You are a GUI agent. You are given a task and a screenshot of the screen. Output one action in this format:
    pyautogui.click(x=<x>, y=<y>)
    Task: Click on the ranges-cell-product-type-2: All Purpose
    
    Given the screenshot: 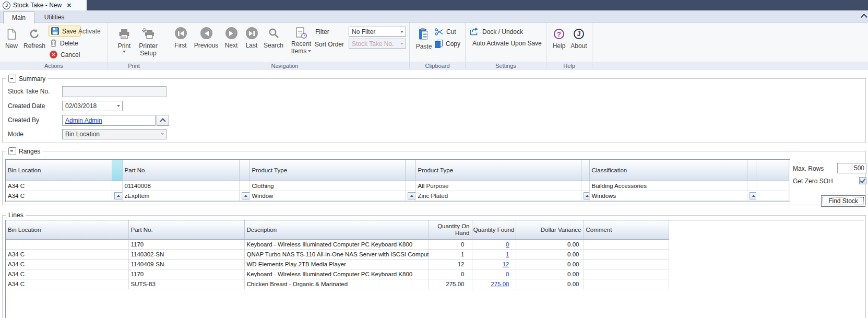 What is the action you would take?
    pyautogui.click(x=498, y=186)
    